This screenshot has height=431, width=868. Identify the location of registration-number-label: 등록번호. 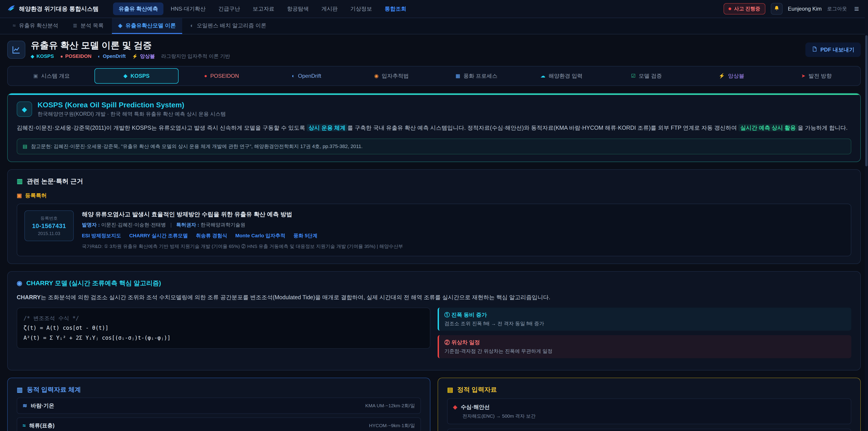
(49, 218).